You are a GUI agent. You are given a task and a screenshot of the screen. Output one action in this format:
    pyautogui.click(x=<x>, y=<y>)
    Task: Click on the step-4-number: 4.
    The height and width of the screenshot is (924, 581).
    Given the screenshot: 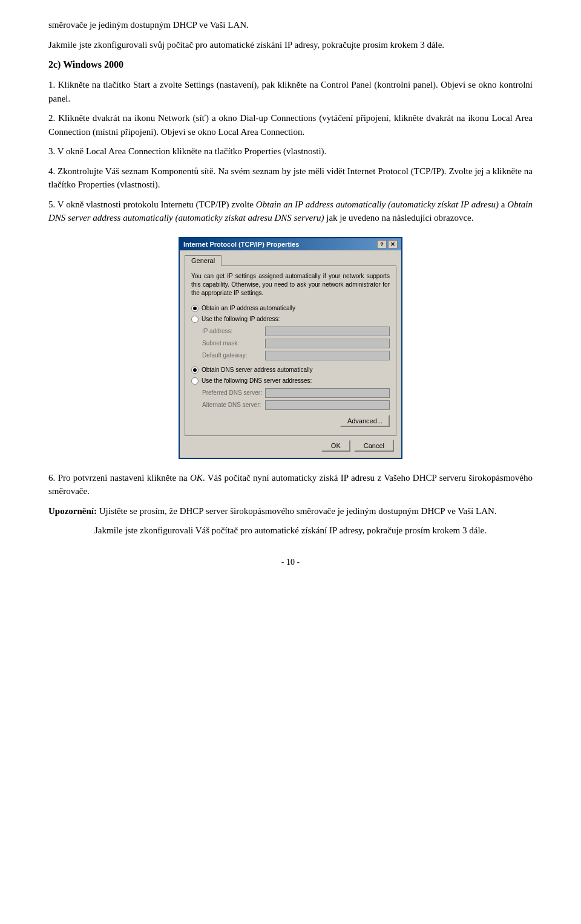 What is the action you would take?
    pyautogui.click(x=52, y=171)
    